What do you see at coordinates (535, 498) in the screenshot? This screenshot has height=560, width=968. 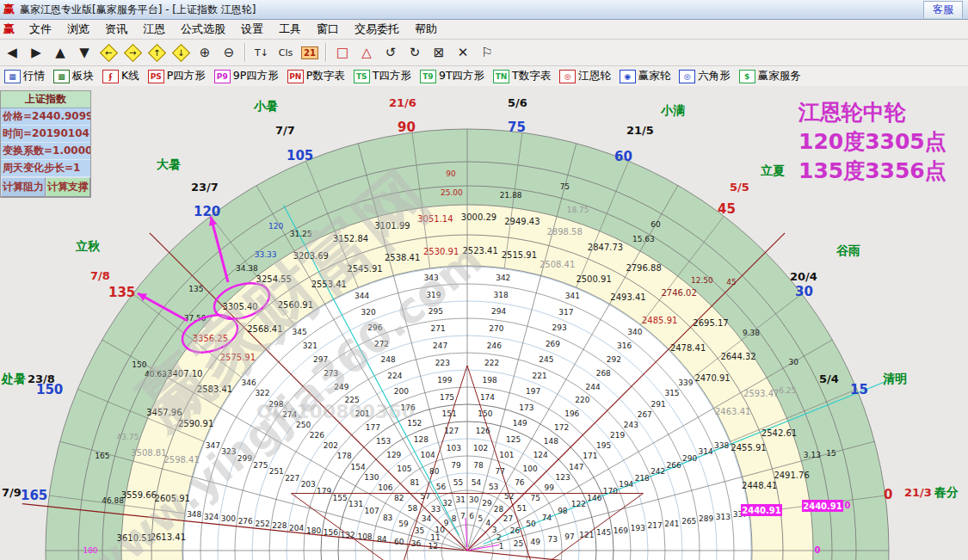 I see `spiral-number: 75` at bounding box center [535, 498].